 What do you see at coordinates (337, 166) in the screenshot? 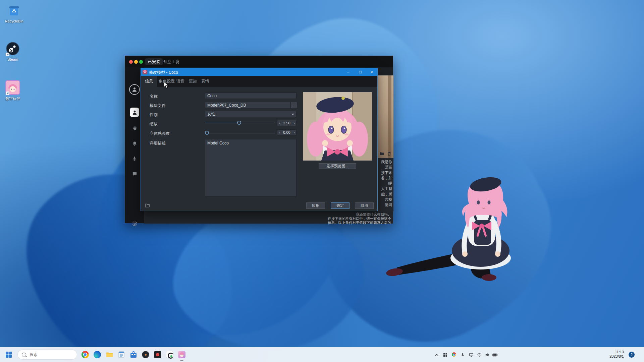
I see `choose-preview-button: 选择预览图...` at bounding box center [337, 166].